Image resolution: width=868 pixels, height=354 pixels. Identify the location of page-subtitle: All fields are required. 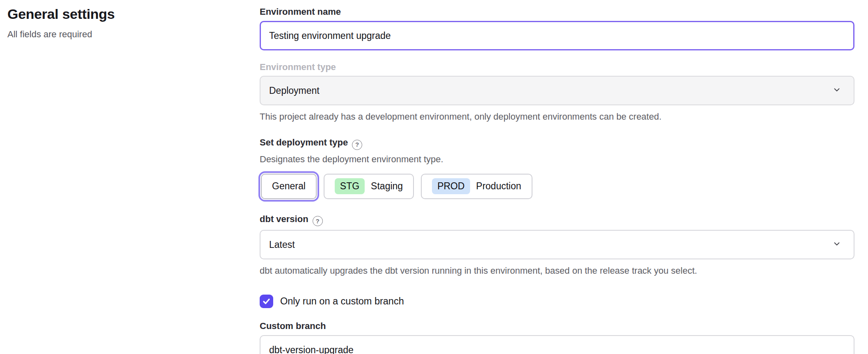
(134, 34).